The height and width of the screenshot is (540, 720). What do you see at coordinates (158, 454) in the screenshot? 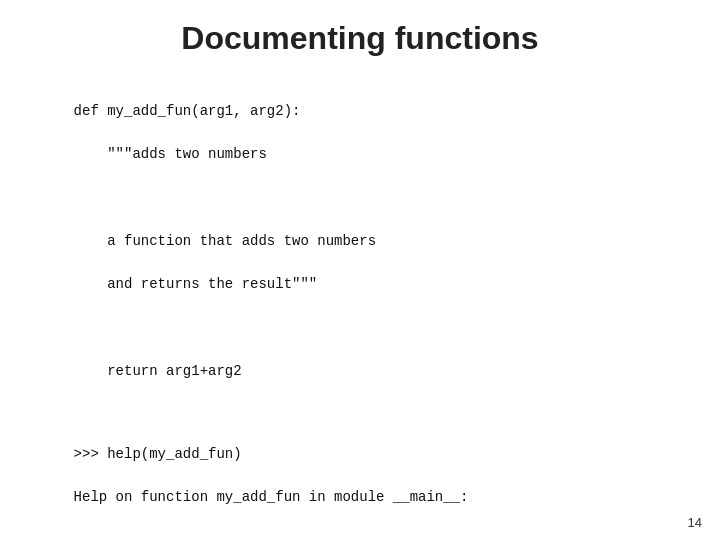
I see `code-line-s2-1: >>> help(my_add_fun)` at bounding box center [158, 454].